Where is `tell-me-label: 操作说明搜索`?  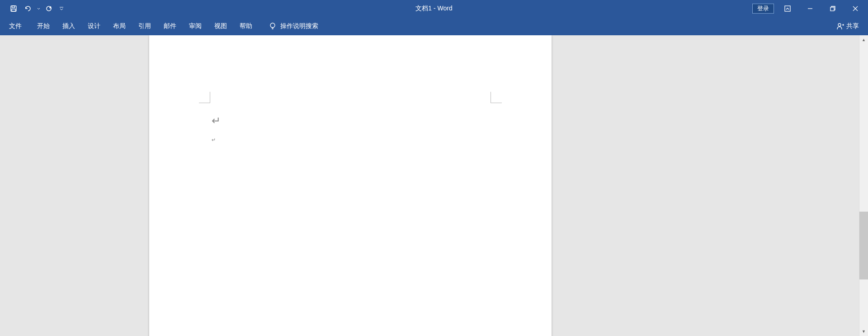
tell-me-label: 操作说明搜索 is located at coordinates (299, 26).